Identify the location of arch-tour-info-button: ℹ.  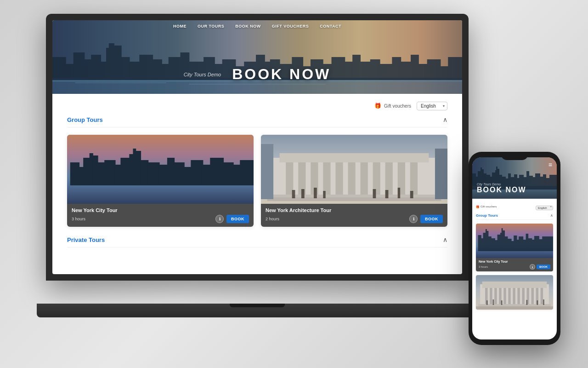
(413, 219).